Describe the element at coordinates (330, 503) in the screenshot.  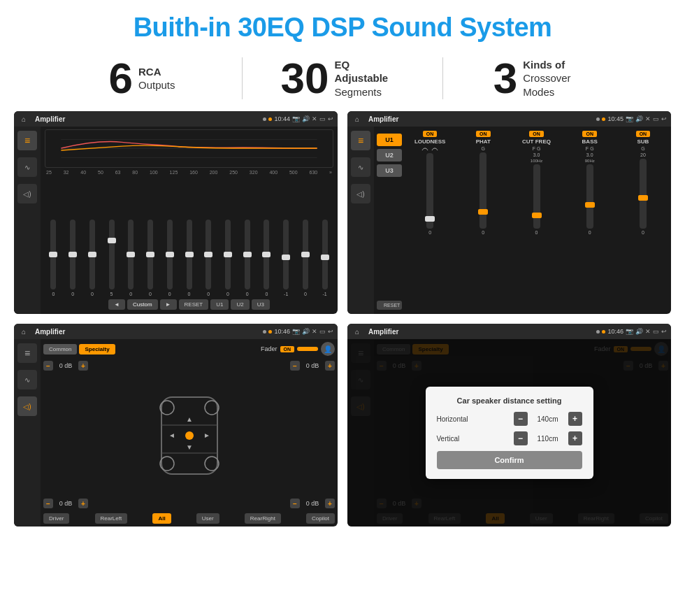
I see `db-plus-rr: +` at that location.